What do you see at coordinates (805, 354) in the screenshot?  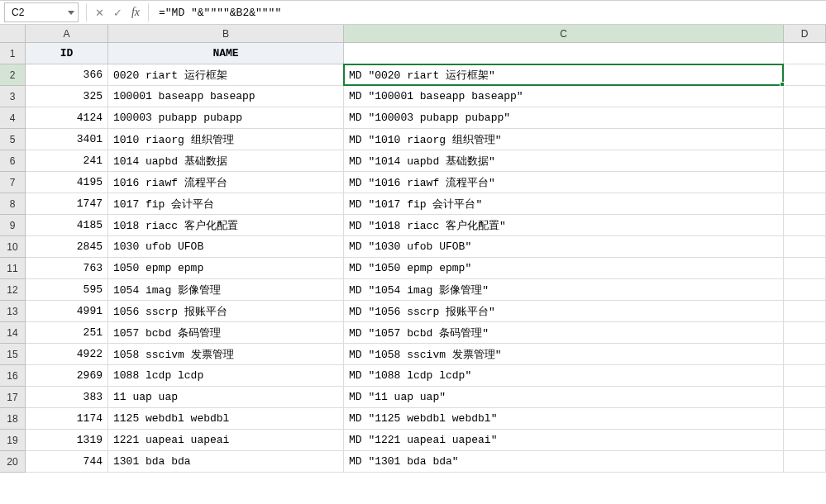 I see `cell-d15` at bounding box center [805, 354].